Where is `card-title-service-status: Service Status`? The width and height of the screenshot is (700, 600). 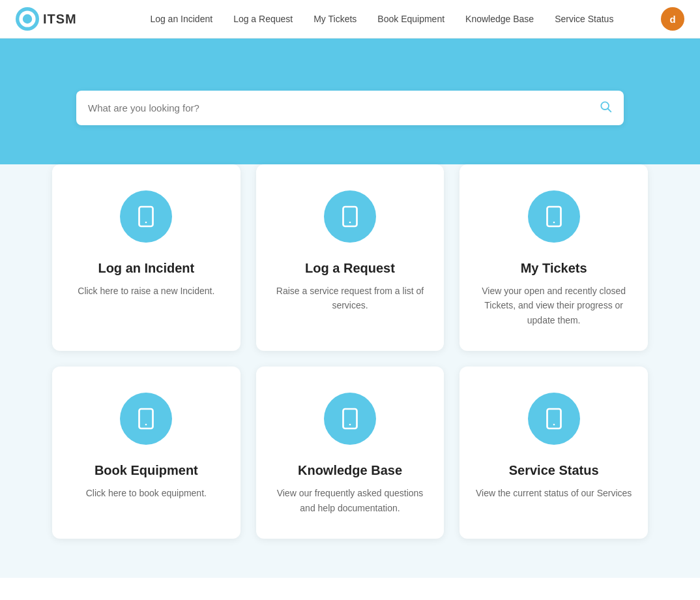
card-title-service-status: Service Status is located at coordinates (554, 471).